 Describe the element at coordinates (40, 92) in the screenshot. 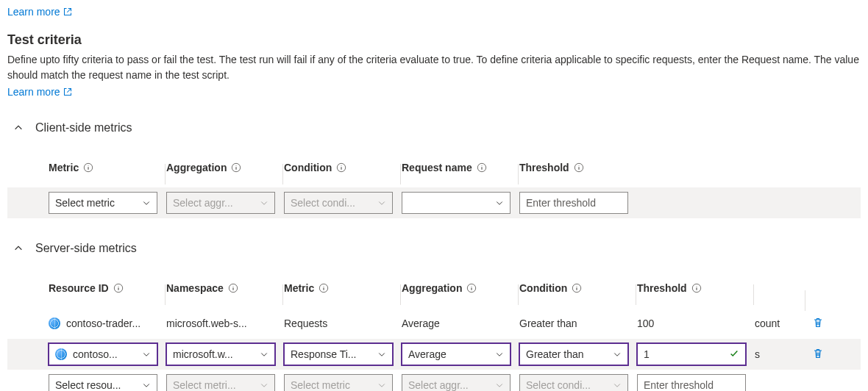

I see `learn-more-link-section: Learn more` at that location.